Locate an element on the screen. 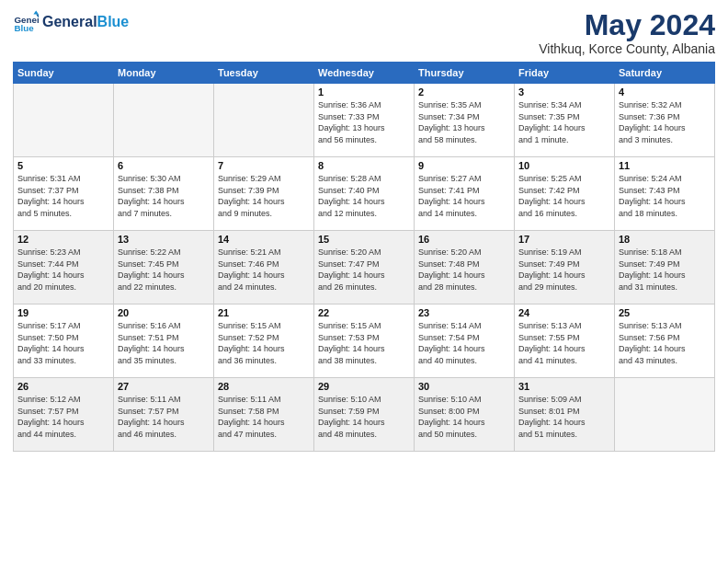  calendar-cell: 17Sunrise: 5:19 AM Sunset: 7:49 PM Dayli… is located at coordinates (564, 268).